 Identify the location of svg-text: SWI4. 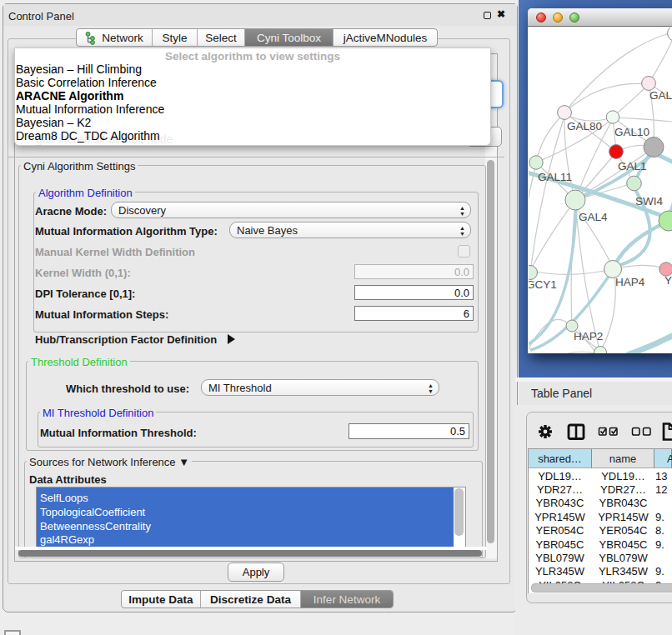
(649, 202).